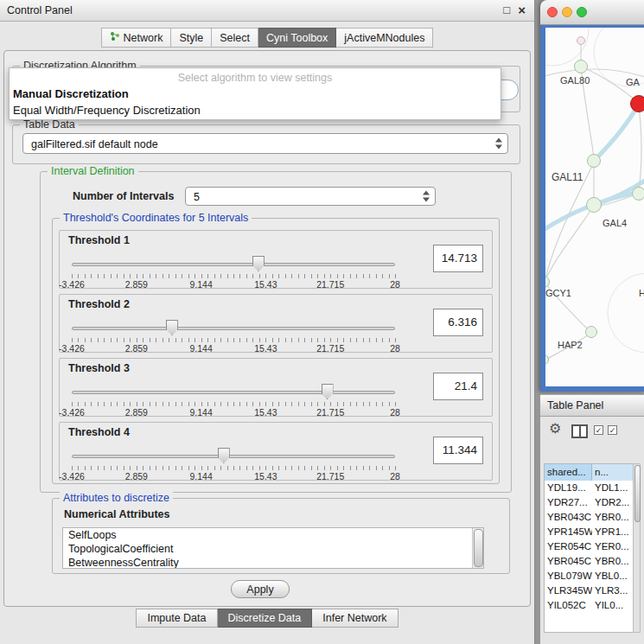 The height and width of the screenshot is (644, 644). I want to click on cell: YER054C, so click(569, 546).